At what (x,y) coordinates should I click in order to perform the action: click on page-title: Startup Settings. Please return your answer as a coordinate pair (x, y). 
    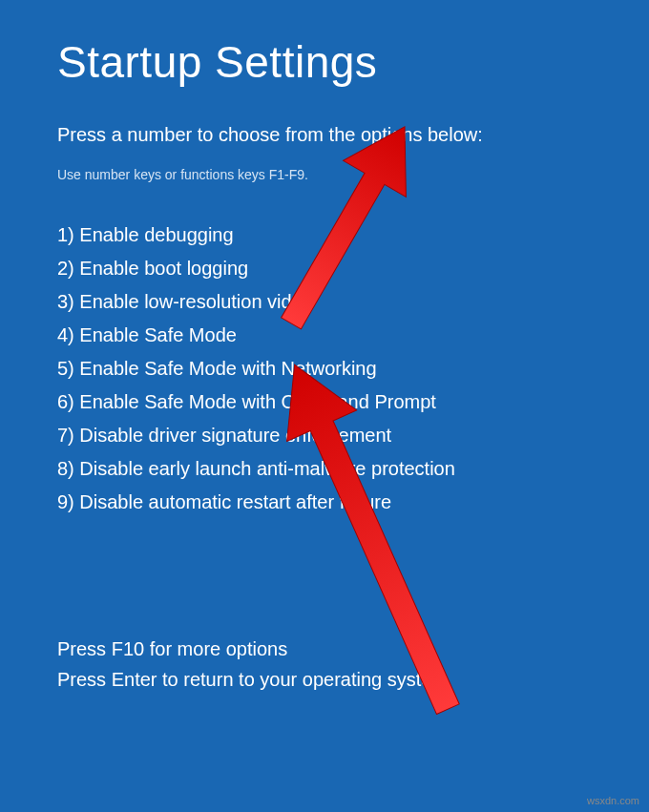
    Looking at the image, I should click on (324, 62).